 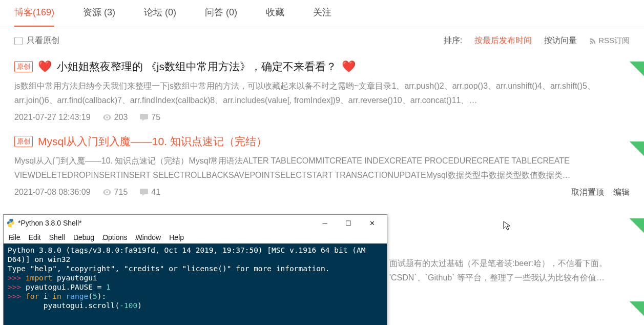 I want to click on sort-label: 排序:, so click(x=453, y=41).